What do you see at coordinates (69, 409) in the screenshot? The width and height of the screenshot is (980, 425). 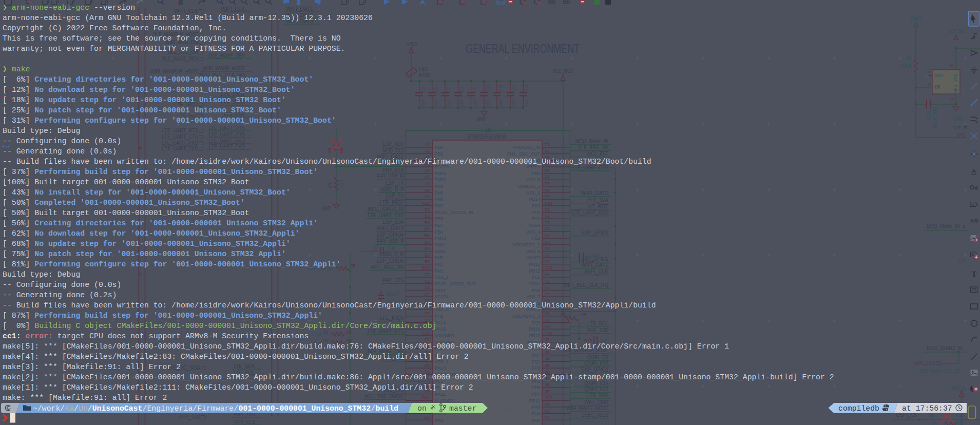 I see `svg-text: Ka` at bounding box center [69, 409].